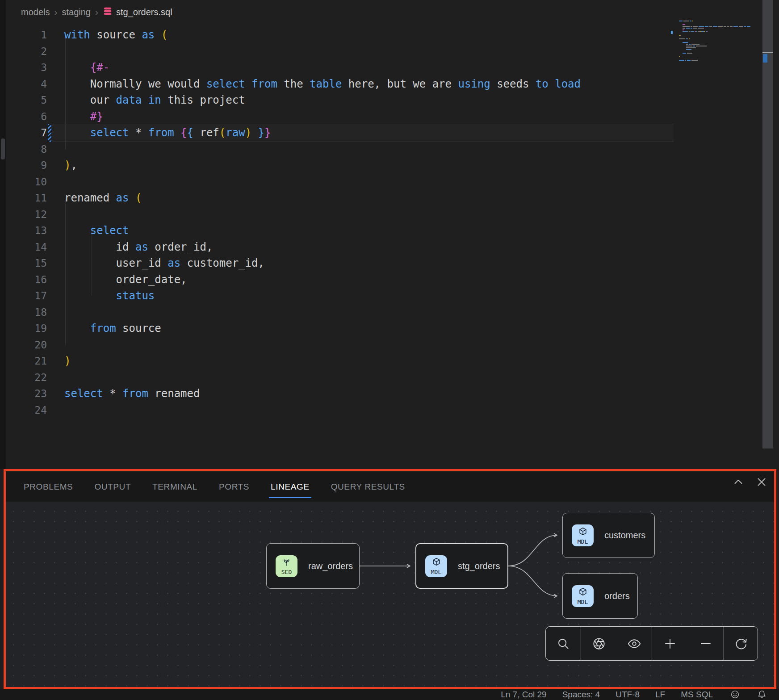 This screenshot has height=700, width=779. Describe the element at coordinates (168, 133) in the screenshot. I see `code-line-text: select * from {{ ref(raw) }}` at that location.